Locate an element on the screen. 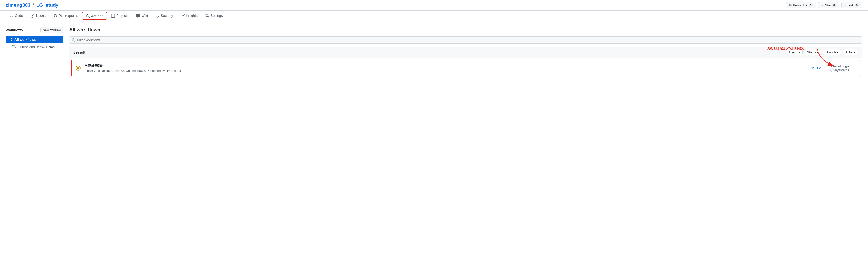 This screenshot has height=253, width=868. fork-button: ⑂ Fork 0 is located at coordinates (852, 5).